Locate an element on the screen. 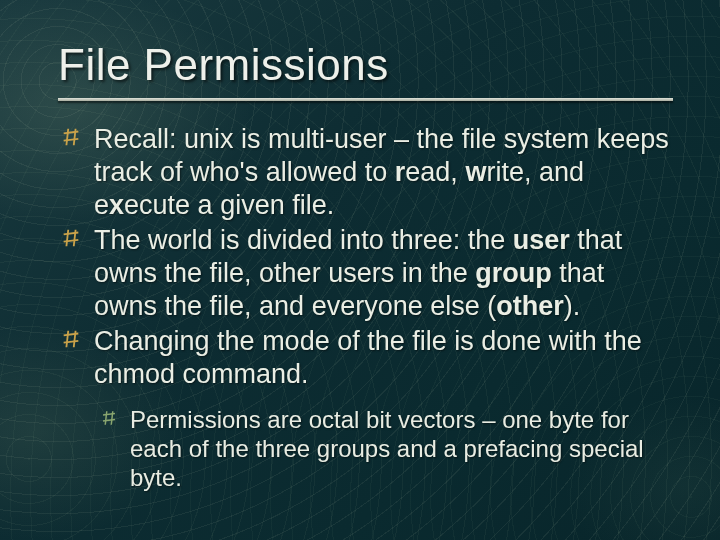 Image resolution: width=720 pixels, height=540 pixels. bullet-text: Recall: unix is multi-user – the file sy… is located at coordinates (382, 172).